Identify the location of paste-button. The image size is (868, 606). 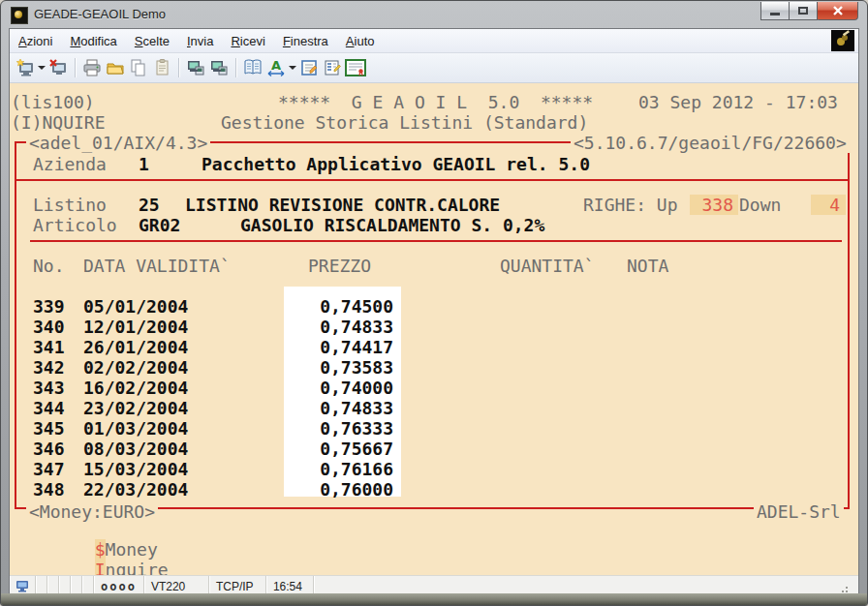
(162, 68).